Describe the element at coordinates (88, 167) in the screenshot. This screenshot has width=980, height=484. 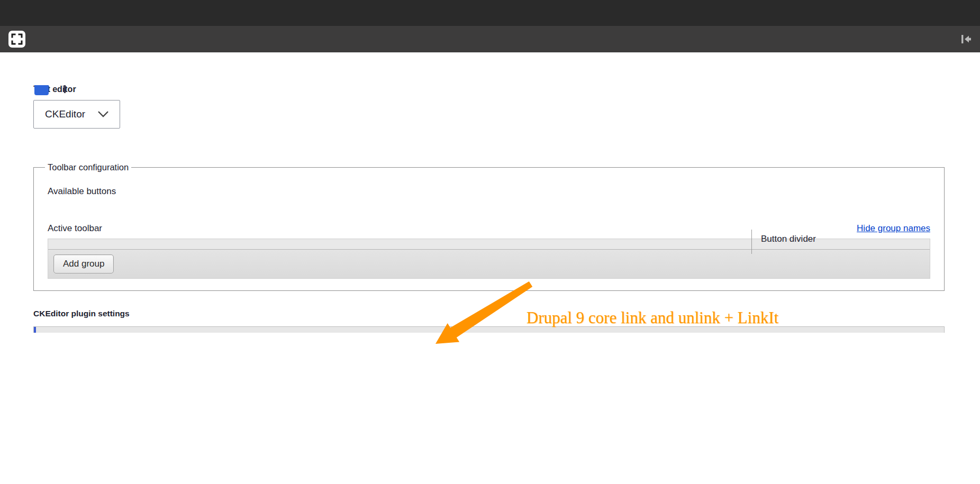
I see `fieldset-legend: Toolbar configuration` at that location.